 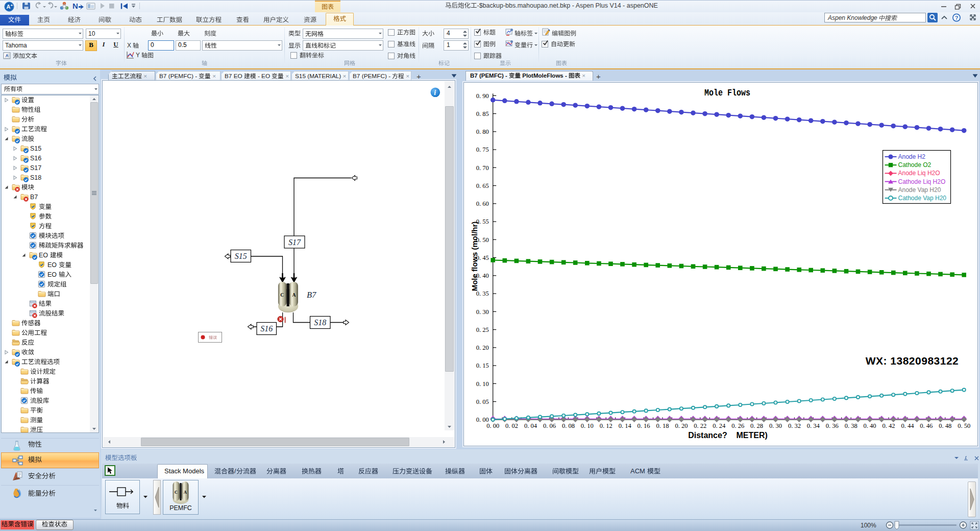 What do you see at coordinates (920, 190) in the screenshot?
I see `svg-text: Anode Vap H20` at bounding box center [920, 190].